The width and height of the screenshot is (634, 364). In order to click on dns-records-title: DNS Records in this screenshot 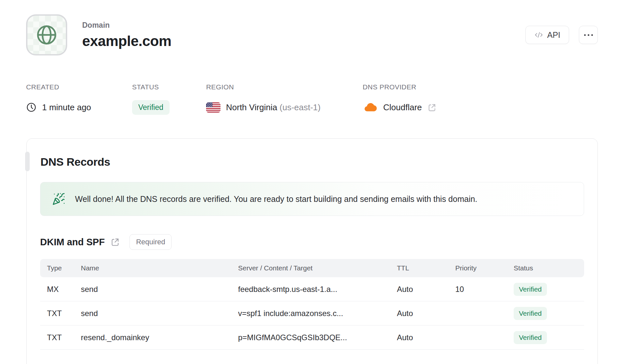, I will do `click(312, 153)`.